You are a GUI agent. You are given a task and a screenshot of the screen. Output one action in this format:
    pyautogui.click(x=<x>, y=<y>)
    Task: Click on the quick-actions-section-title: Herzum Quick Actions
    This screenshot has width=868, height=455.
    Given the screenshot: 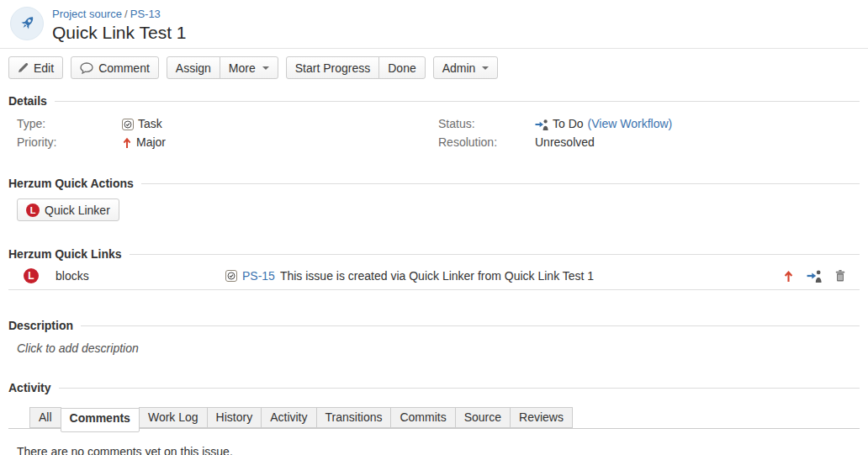 What is the action you would take?
    pyautogui.click(x=71, y=183)
    